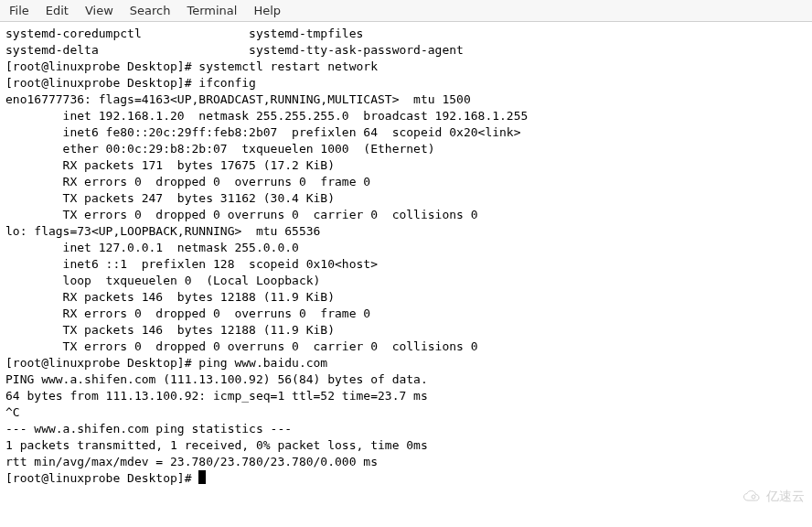 Image resolution: width=812 pixels, height=527 pixels. What do you see at coordinates (212, 11) in the screenshot?
I see `menu-terminal: Terminal` at bounding box center [212, 11].